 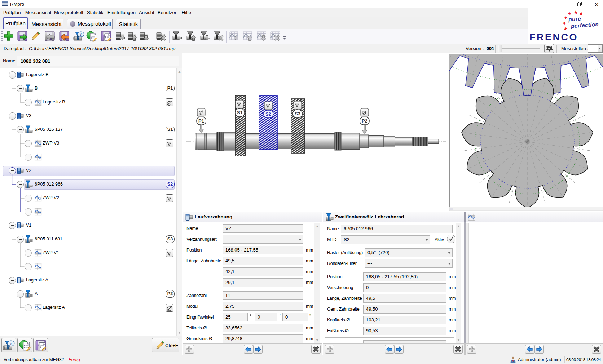 I want to click on svg-text: A, so click(x=513, y=361).